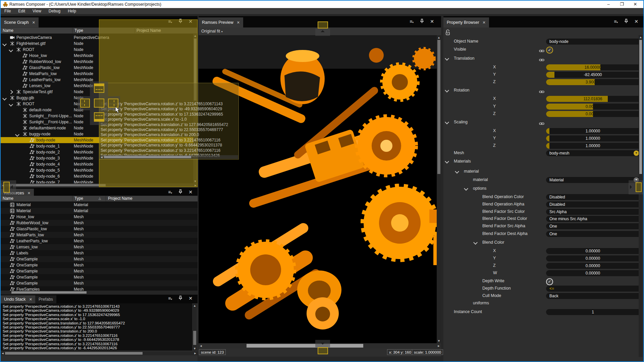 The height and width of the screenshot is (362, 644). What do you see at coordinates (593, 107) in the screenshot?
I see `field-y: 0.00000` at bounding box center [593, 107].